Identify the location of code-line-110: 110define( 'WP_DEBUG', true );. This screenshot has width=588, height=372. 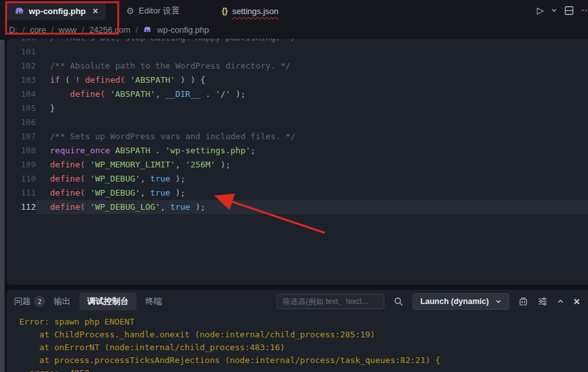
(297, 179).